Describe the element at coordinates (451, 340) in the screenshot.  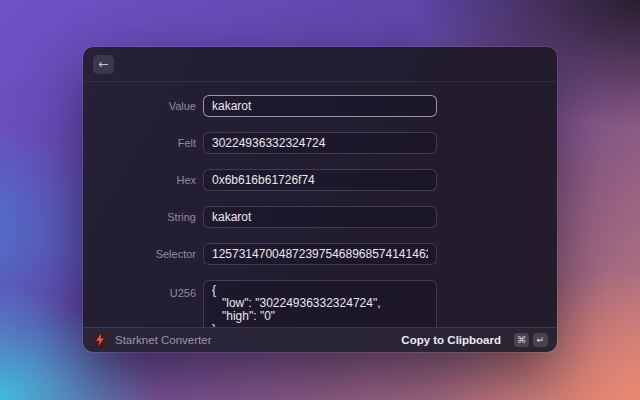
I see `copy-to-clipboard-button: Copy to Clipboard` at that location.